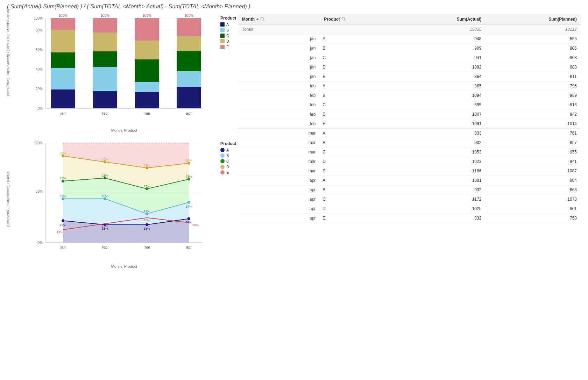  What do you see at coordinates (105, 227) in the screenshot?
I see `svg-text: 19%` at bounding box center [105, 227].